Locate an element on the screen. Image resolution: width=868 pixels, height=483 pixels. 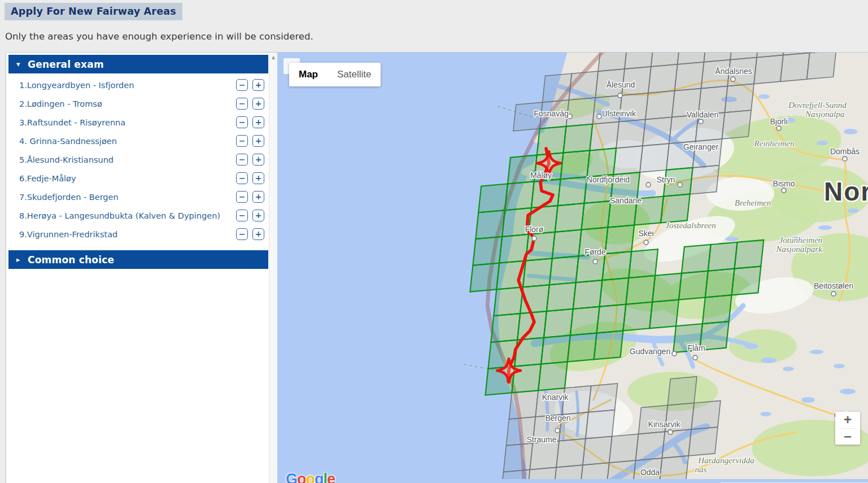
town-label: Åndalsnes is located at coordinates (733, 71).